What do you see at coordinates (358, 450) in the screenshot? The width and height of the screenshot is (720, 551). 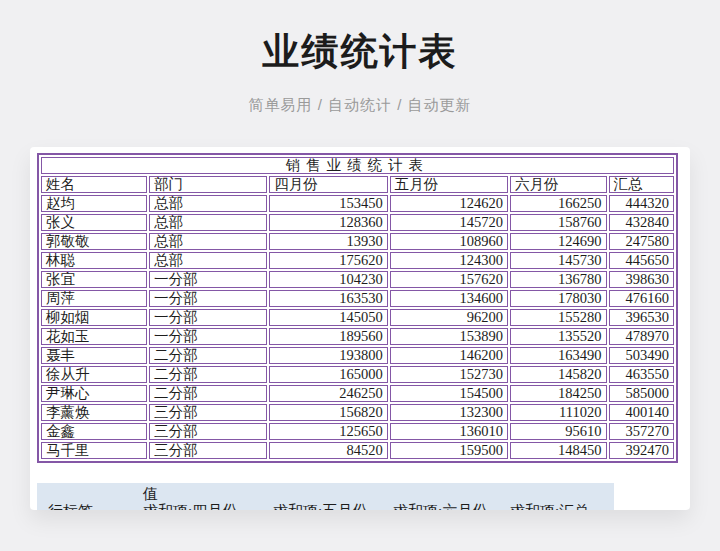 I see `table-row: 马千里三分部84520159500148450392470` at bounding box center [358, 450].